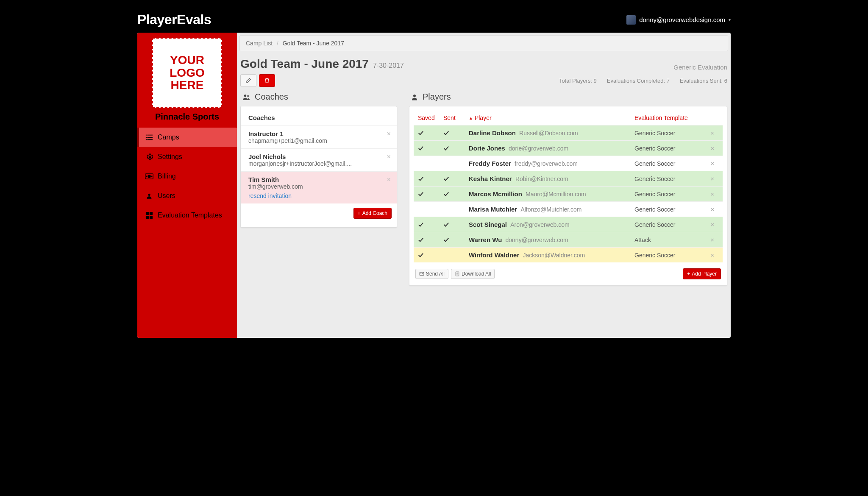 The width and height of the screenshot is (868, 496). Describe the element at coordinates (568, 196) in the screenshot. I see `players-panel: Saved Sent ▲ Player Evaluation Template …` at that location.